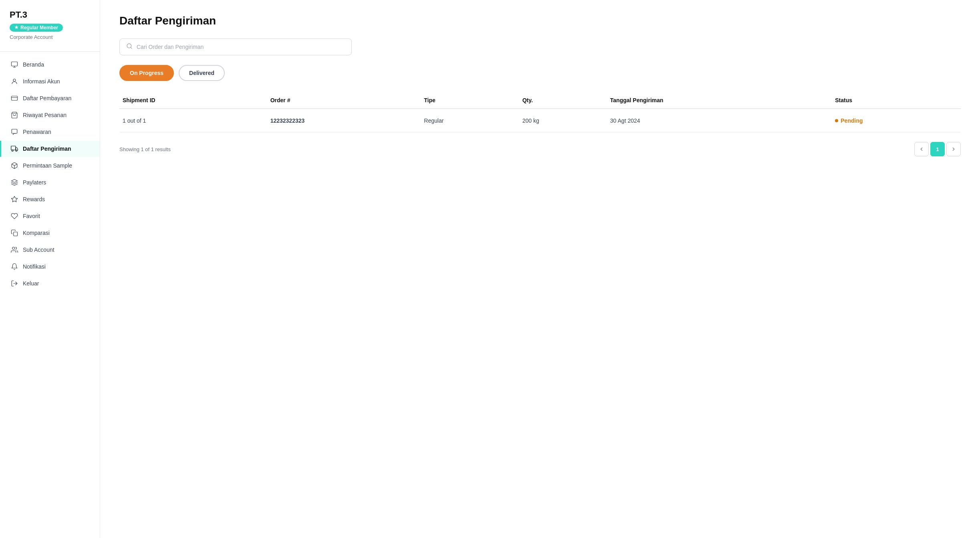 This screenshot has width=980, height=538. I want to click on sidebar-item-label: Beranda, so click(34, 65).